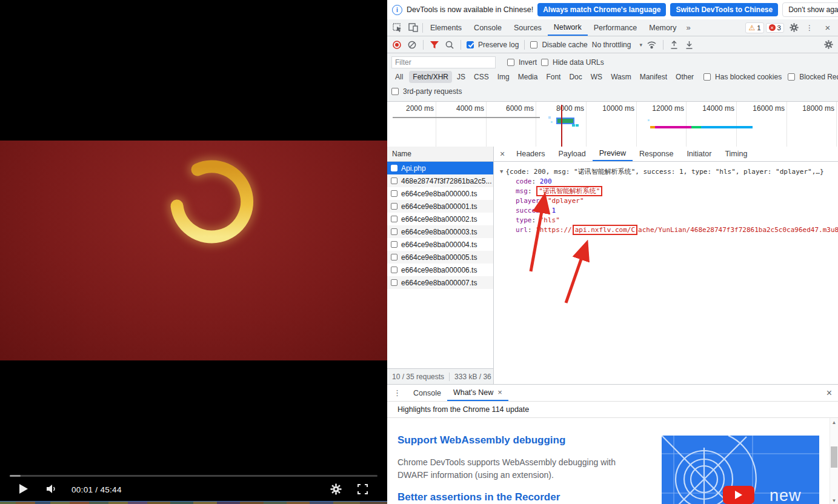 The width and height of the screenshot is (838, 504). Describe the element at coordinates (413, 28) in the screenshot. I see `device-toolbar-icon` at that location.